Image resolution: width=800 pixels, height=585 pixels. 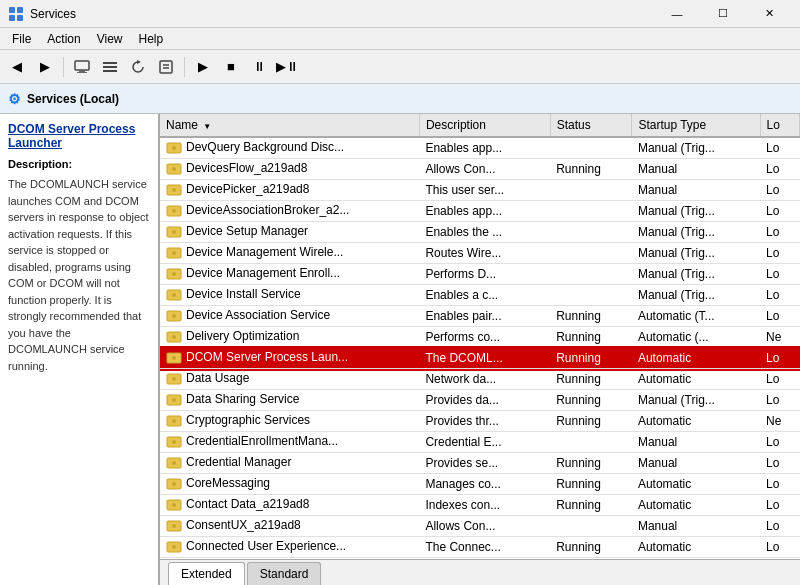 I want to click on table-row: DCOM Server Process Laun... The DCOML...…, so click(x=480, y=358).